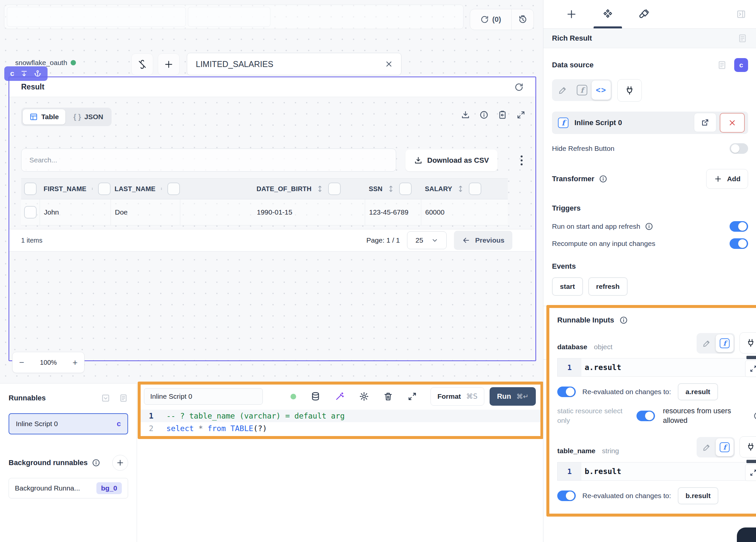 The height and width of the screenshot is (542, 756). What do you see at coordinates (601, 367) in the screenshot?
I see `expression-value: a.result` at bounding box center [601, 367].